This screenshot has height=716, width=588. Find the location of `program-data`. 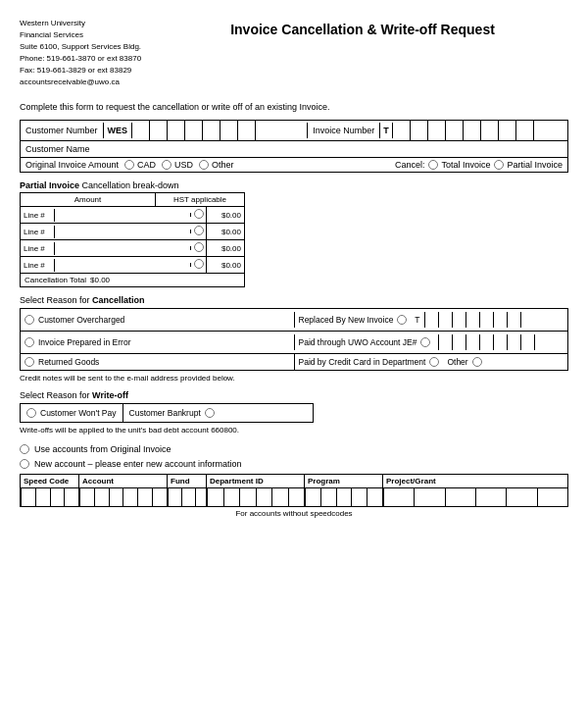

program-data is located at coordinates (344, 497).